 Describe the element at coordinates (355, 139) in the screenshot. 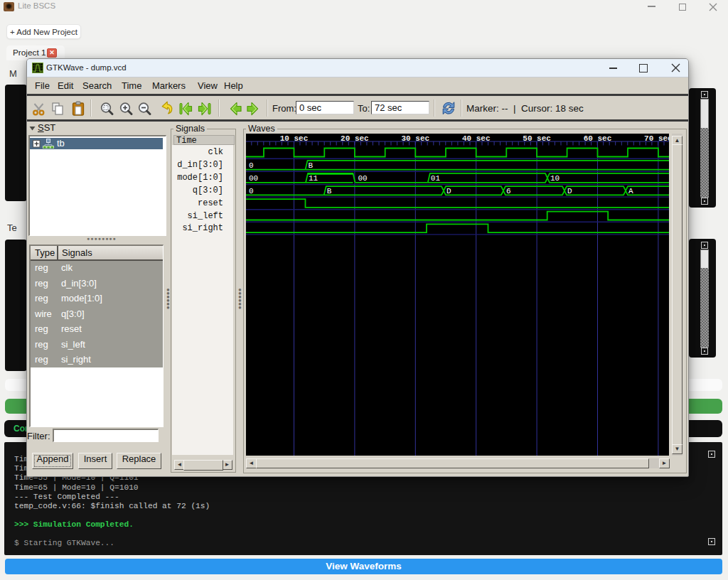

I see `svg-text: 20 sec` at that location.